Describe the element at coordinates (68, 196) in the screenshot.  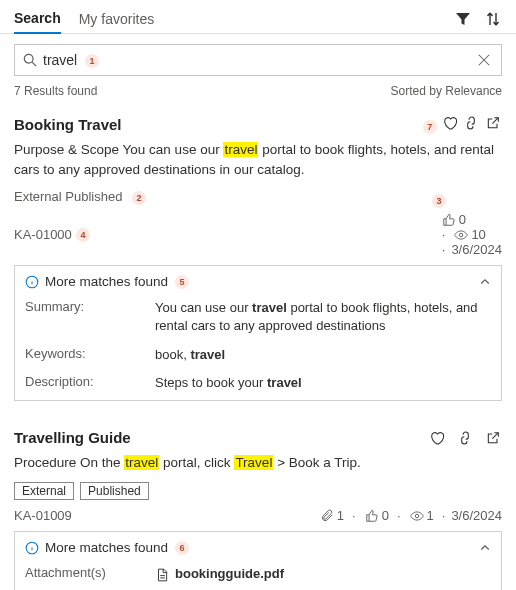
I see `result-badges: External Published 2` at that location.